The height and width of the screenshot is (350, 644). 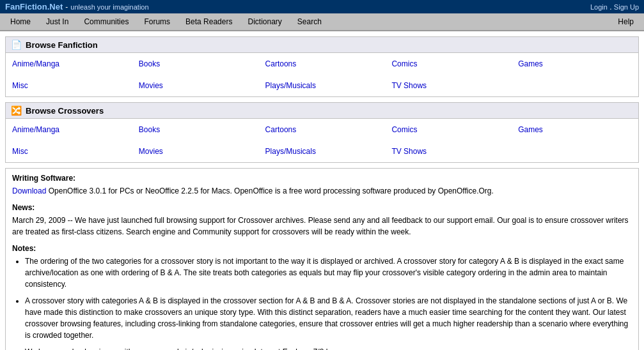 I want to click on site-logo: FanFiction.Net, so click(x=34, y=6).